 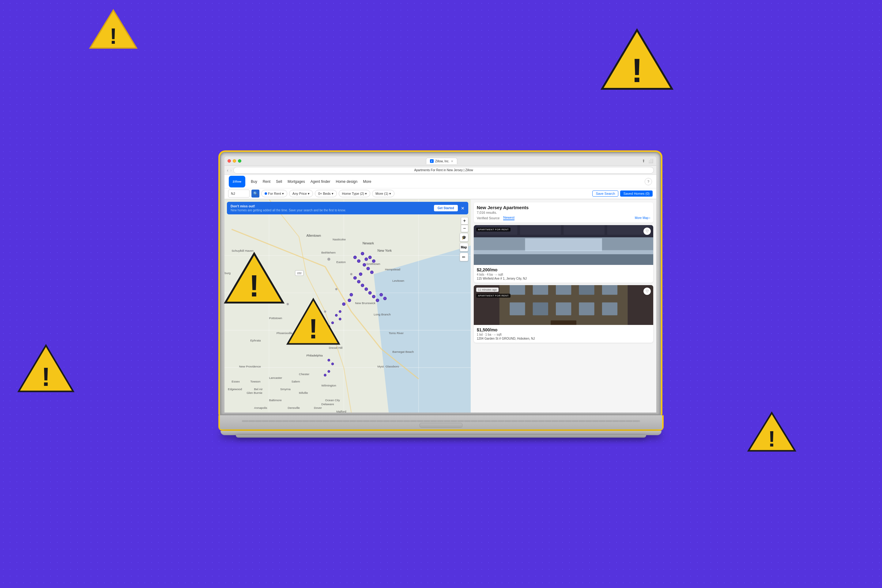 I want to click on svg-text: Smyrna, so click(x=285, y=389).